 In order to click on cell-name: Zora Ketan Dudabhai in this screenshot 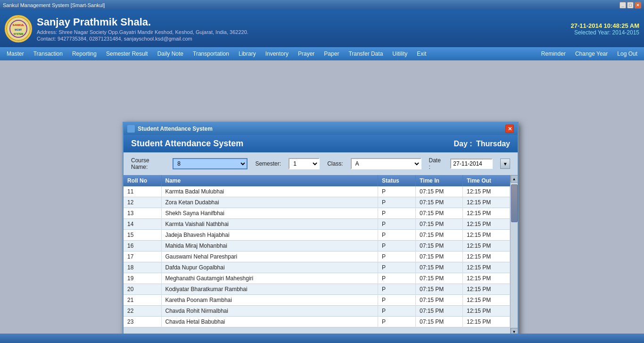, I will do `click(270, 203)`.